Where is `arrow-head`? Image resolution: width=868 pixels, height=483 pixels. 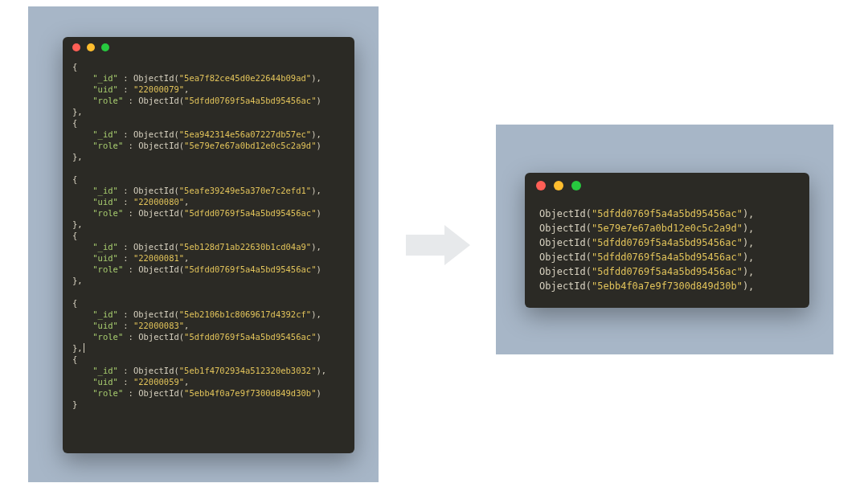
arrow-head is located at coordinates (457, 245).